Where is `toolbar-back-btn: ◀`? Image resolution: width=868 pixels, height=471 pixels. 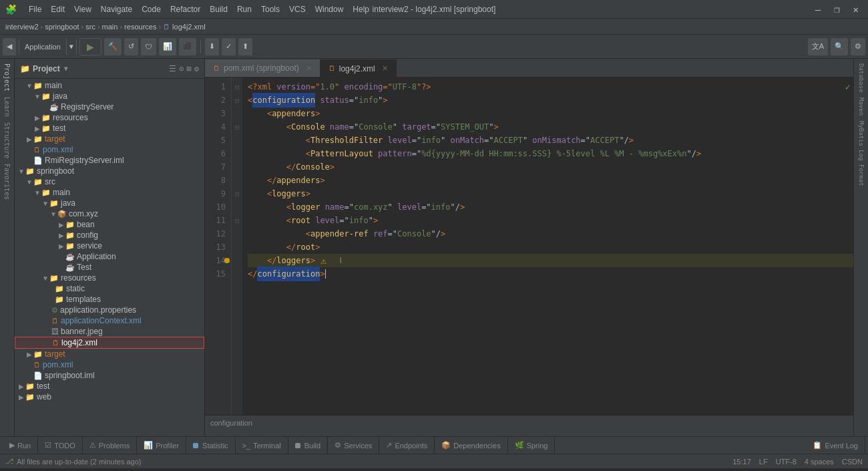
toolbar-back-btn: ◀ is located at coordinates (9, 47).